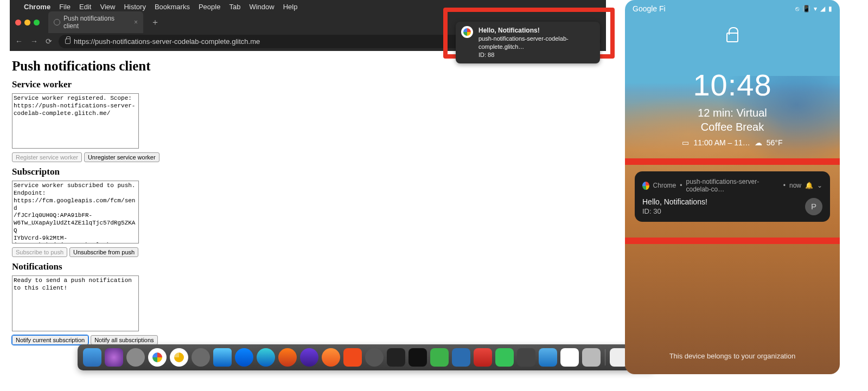  What do you see at coordinates (75, 303) in the screenshot?
I see `notifications-log` at bounding box center [75, 303].